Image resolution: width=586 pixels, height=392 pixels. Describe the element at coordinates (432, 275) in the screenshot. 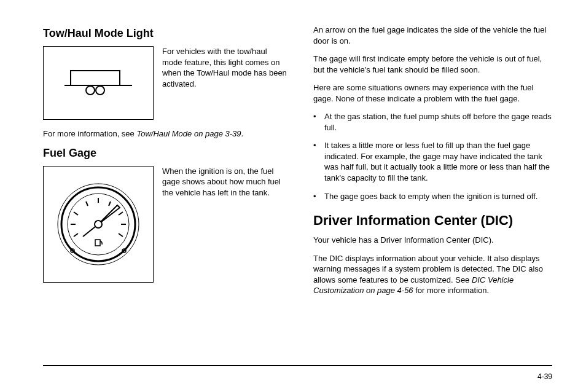

I see `dic-p2: The DIC displays information about your …` at that location.